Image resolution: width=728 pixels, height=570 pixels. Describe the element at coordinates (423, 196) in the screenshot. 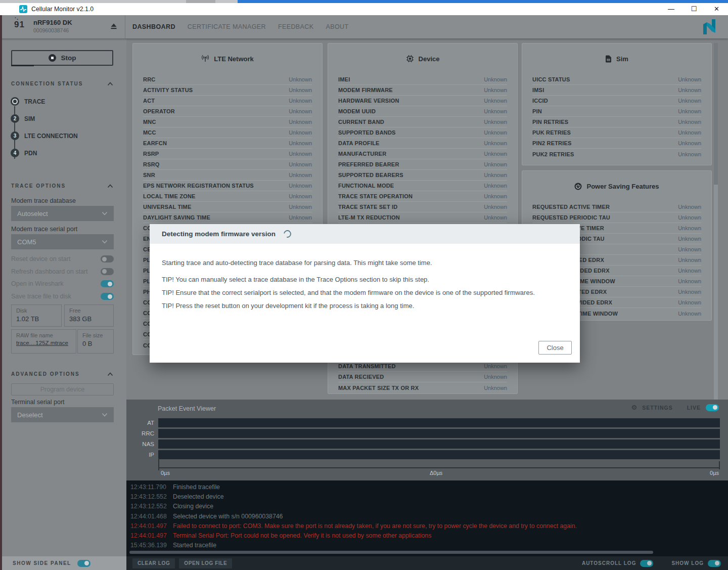

I see `table-row: TRACE STATE OPERATIONUnknown` at that location.